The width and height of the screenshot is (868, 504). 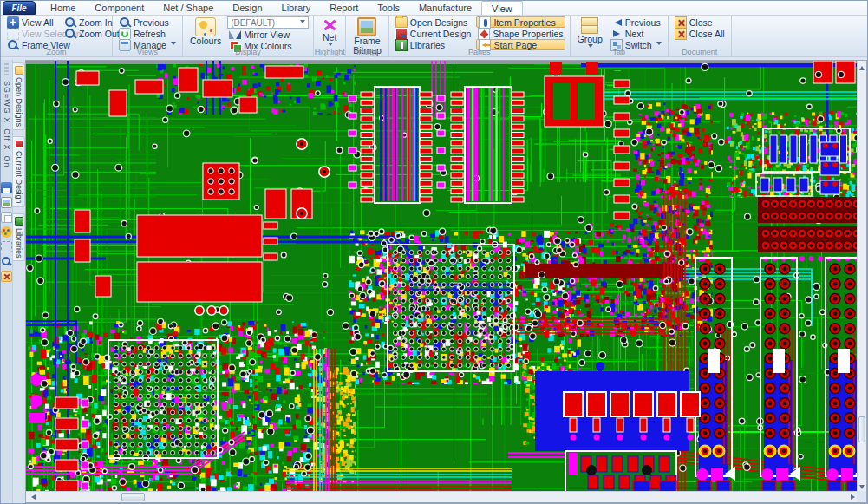 I want to click on drag-handle, so click(x=7, y=69).